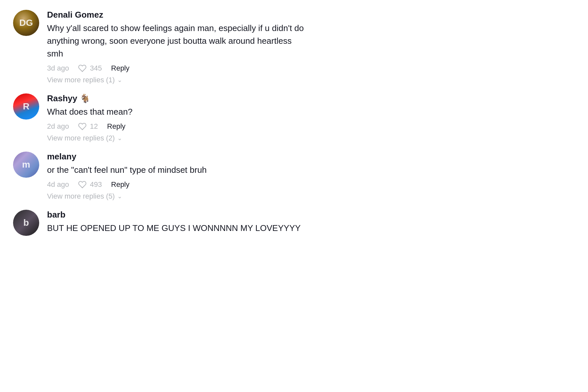 This screenshot has width=588, height=392. I want to click on comment-body-4: barb BUT HE OPENED UP TO ME GUYS I WONNN…, so click(177, 224).